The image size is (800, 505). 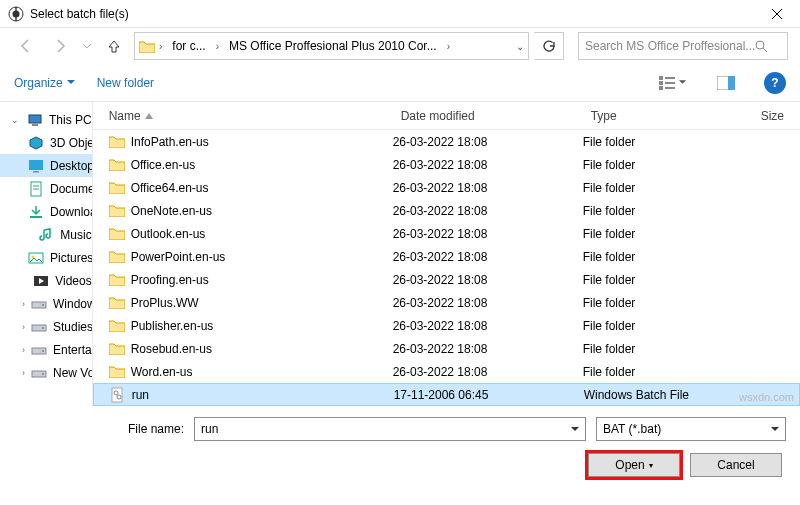 I want to click on file-row: InfoPath.en-us26-03-2022 18:08File folde…, so click(x=446, y=142).